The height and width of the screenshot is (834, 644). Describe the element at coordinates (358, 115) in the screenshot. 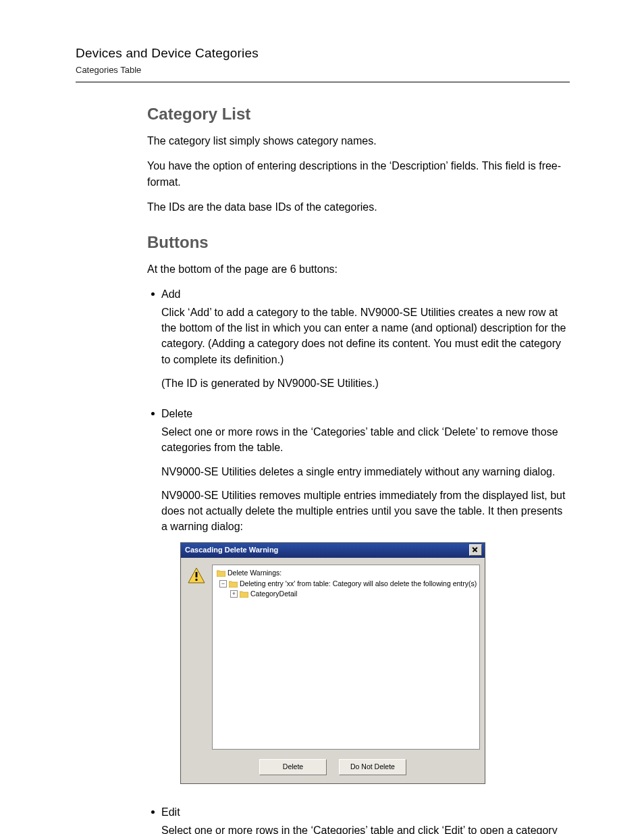

I see `heading-category-list: Category List` at that location.